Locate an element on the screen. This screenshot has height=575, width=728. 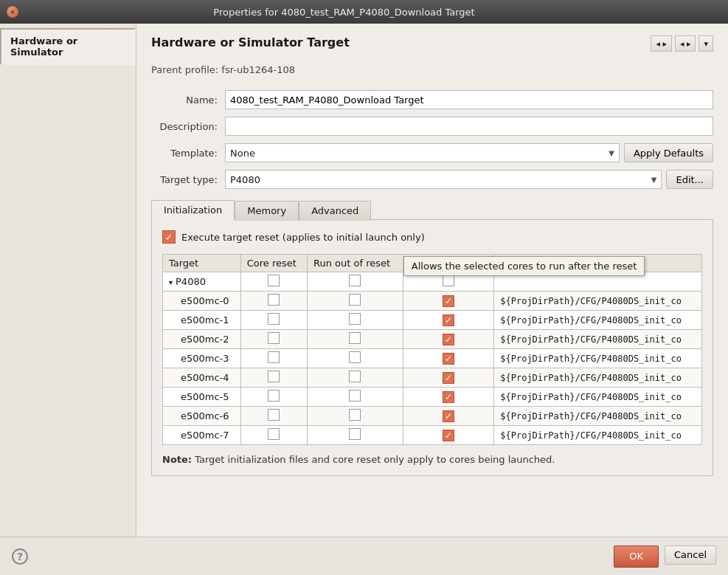
cell-target: ▾P4080 is located at coordinates (202, 282).